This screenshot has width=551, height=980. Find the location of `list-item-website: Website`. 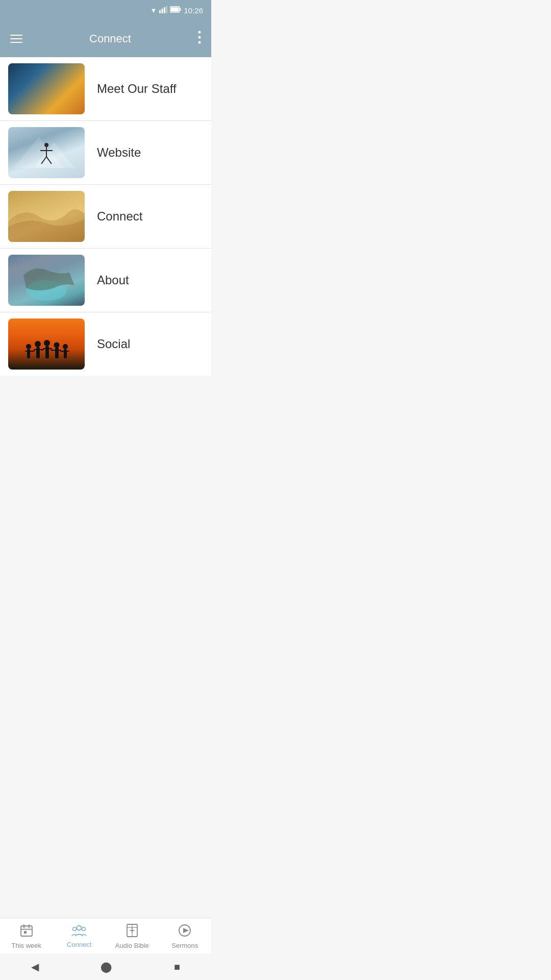

list-item-website: Website is located at coordinates (106, 153).